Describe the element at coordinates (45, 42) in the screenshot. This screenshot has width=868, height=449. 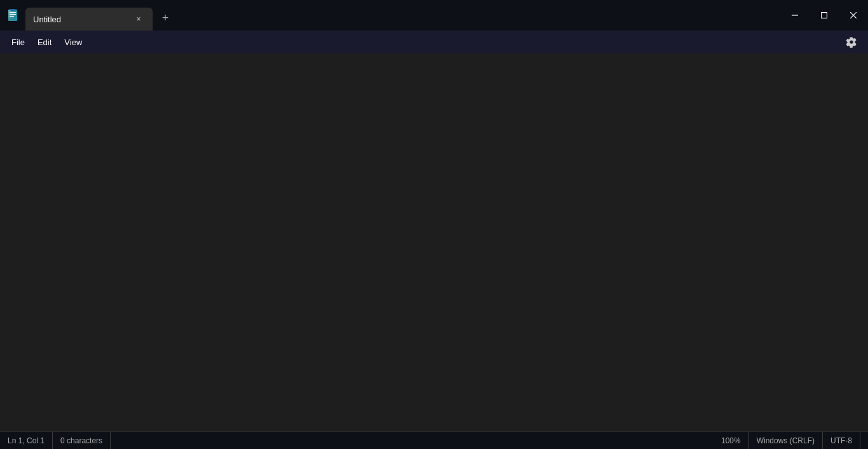
I see `menu-edit: Edit` at that location.